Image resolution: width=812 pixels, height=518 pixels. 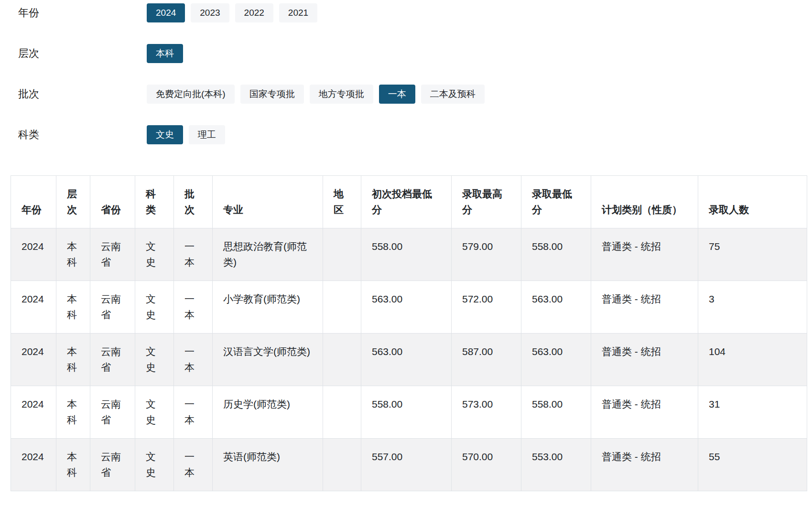 I want to click on filter-option-year-3: 2021, so click(x=298, y=13).